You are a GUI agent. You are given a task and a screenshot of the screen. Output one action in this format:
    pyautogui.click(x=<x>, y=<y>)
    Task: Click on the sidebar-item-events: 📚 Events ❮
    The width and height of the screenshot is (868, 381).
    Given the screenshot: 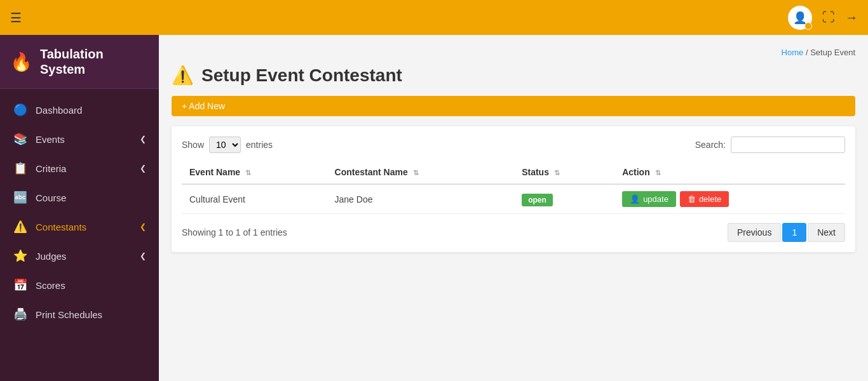 What is the action you would take?
    pyautogui.click(x=79, y=139)
    